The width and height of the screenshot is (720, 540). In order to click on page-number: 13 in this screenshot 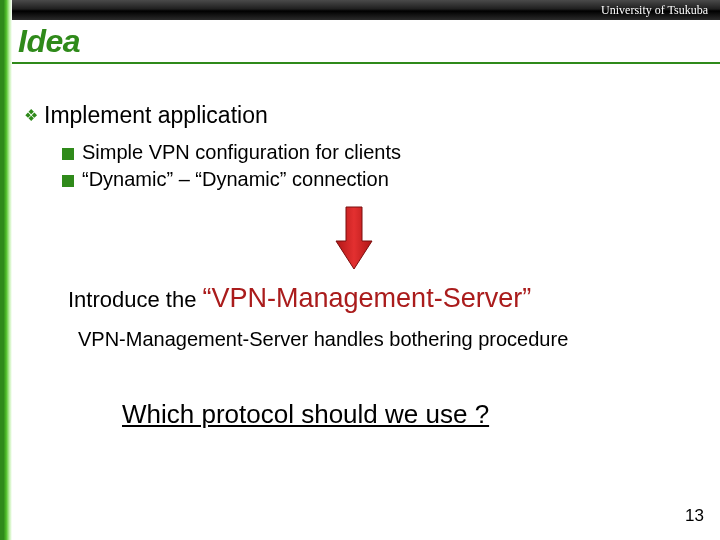, I will do `click(694, 516)`.